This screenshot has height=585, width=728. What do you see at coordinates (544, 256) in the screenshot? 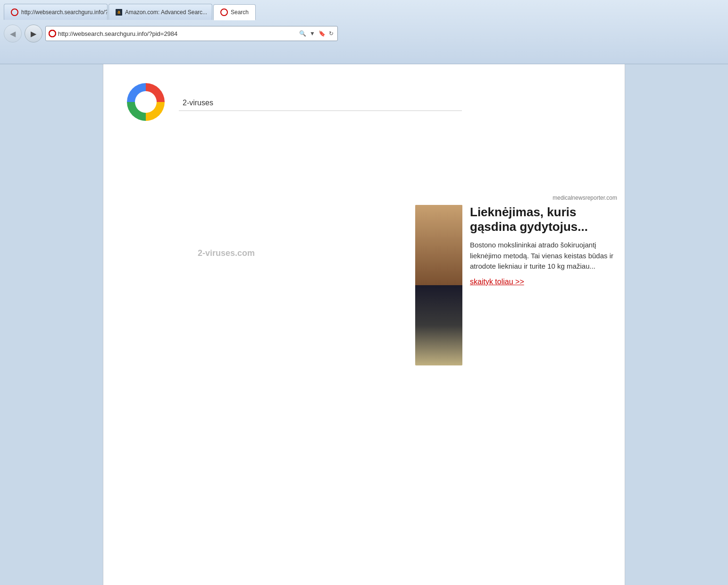
I see `ad-body: Bostono mokslininkai atrado šokiruojantį…` at bounding box center [544, 256].